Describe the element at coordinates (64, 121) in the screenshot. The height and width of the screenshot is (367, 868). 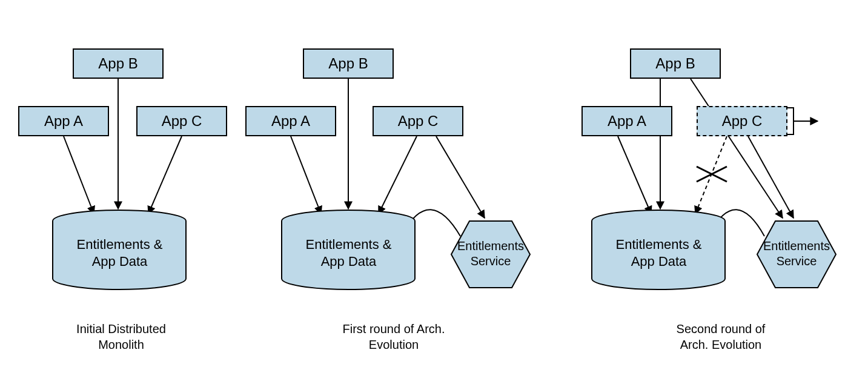
I see `panel1-app-a: App A` at that location.